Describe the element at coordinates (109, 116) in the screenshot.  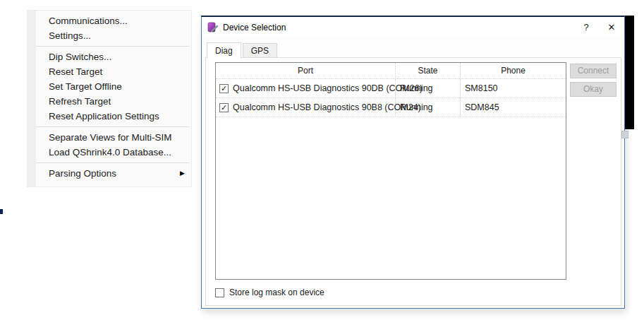
I see `menu-item-reset-application-settings: Reset Application Settings` at that location.